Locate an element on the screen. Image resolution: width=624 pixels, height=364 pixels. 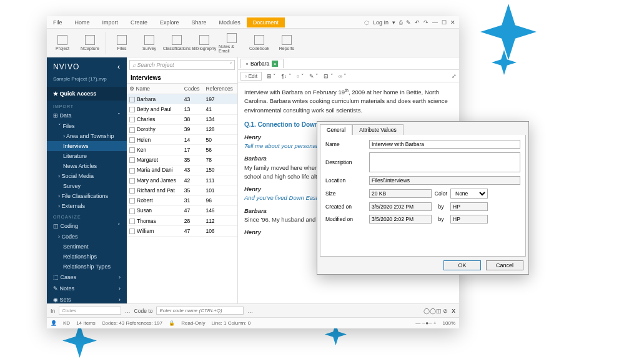
sidebar-survey: Survey is located at coordinates (87, 186).